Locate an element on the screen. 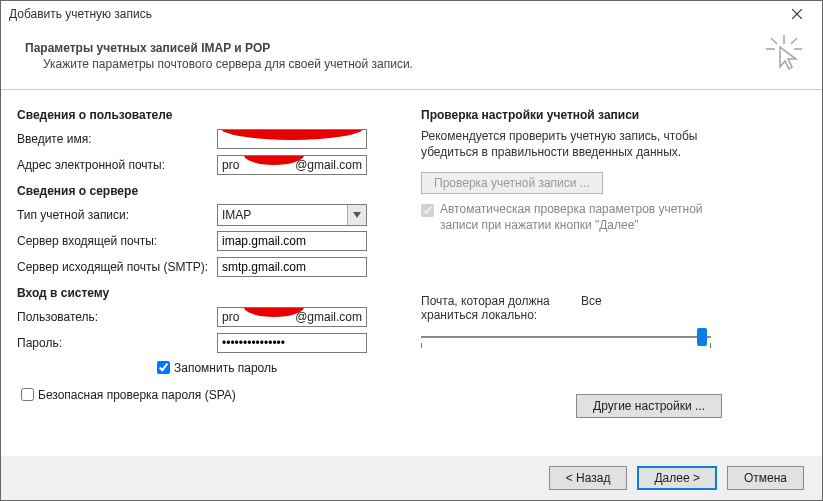  row-account-type: Тип учетной записи: IMAP is located at coordinates (217, 215).